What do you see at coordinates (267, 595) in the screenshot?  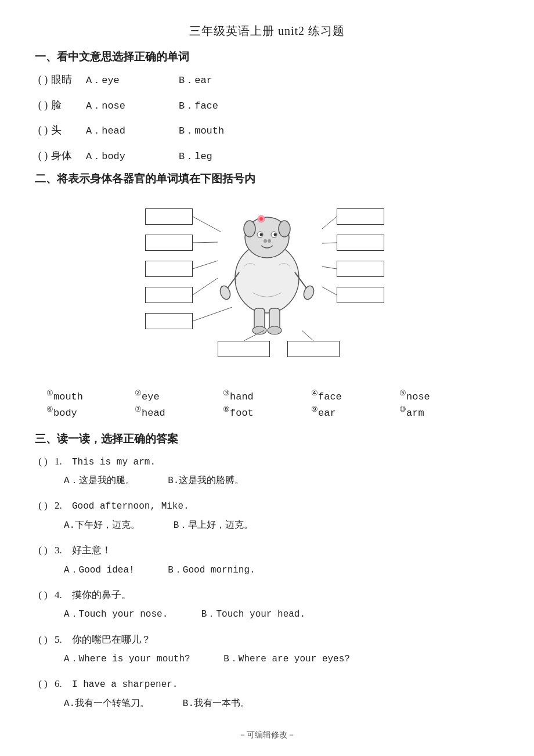 I see `q-line-4: ( ) 4. 摸你的鼻子。` at bounding box center [267, 595].